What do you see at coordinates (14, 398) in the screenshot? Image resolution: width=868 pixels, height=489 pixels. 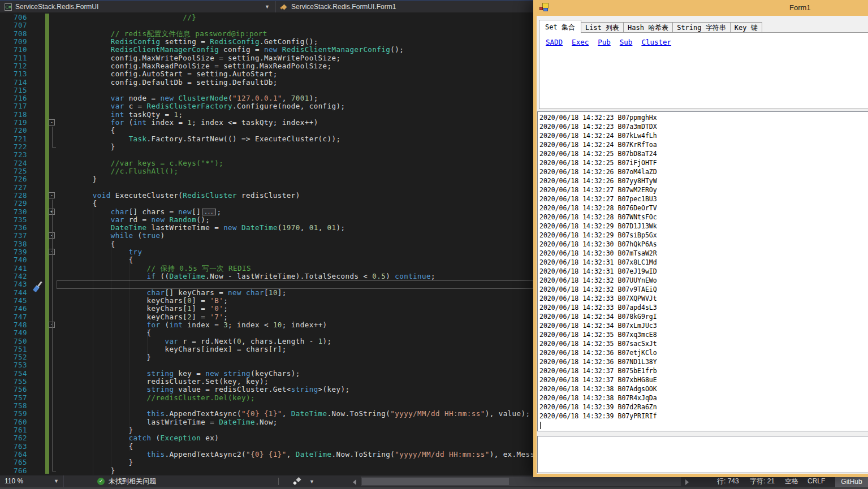 I see `line-number: 757` at bounding box center [14, 398].